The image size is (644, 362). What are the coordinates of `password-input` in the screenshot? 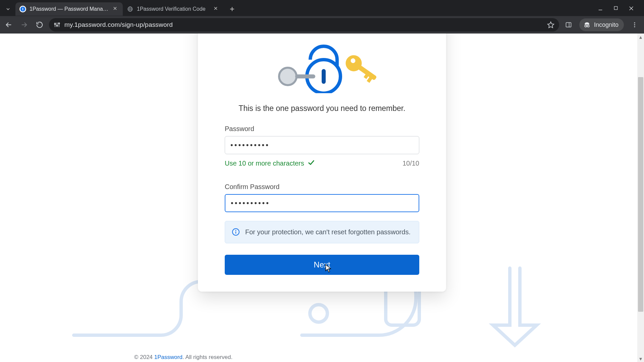 It's located at (322, 145).